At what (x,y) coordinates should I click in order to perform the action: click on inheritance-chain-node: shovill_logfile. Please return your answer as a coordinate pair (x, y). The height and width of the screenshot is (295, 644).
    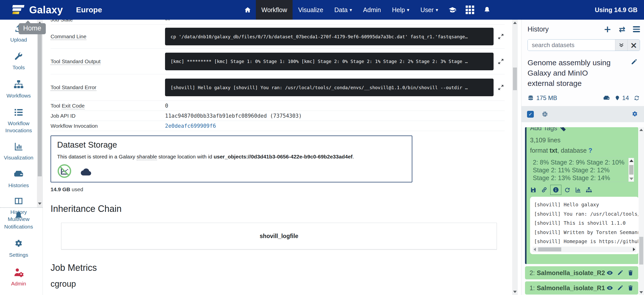
    Looking at the image, I should click on (279, 236).